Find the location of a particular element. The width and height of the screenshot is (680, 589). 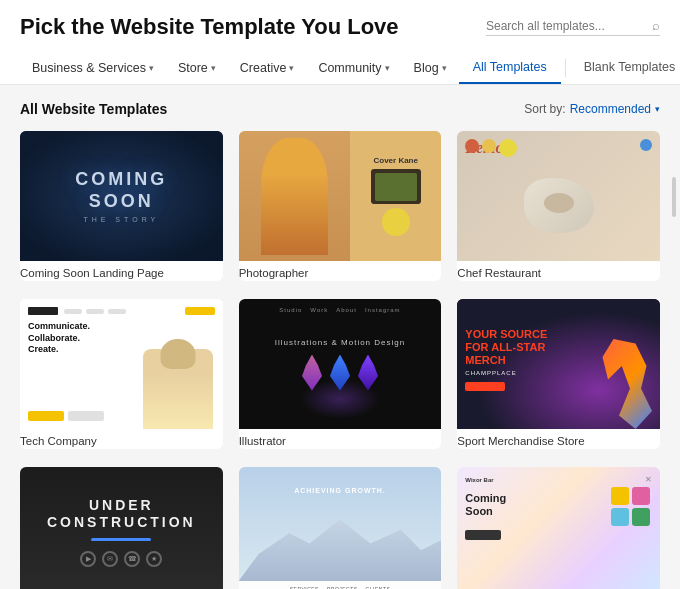

template-thumbnail: Communicate.Collaborate.Create. is located at coordinates (122, 364).